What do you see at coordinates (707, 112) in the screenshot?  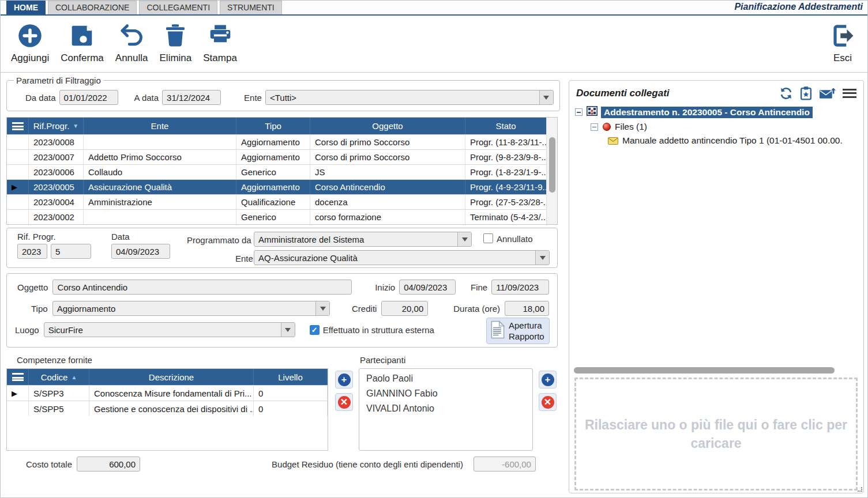 I see `tree-root-label: Addestramento n. 20230005 - Corso Antinc…` at bounding box center [707, 112].